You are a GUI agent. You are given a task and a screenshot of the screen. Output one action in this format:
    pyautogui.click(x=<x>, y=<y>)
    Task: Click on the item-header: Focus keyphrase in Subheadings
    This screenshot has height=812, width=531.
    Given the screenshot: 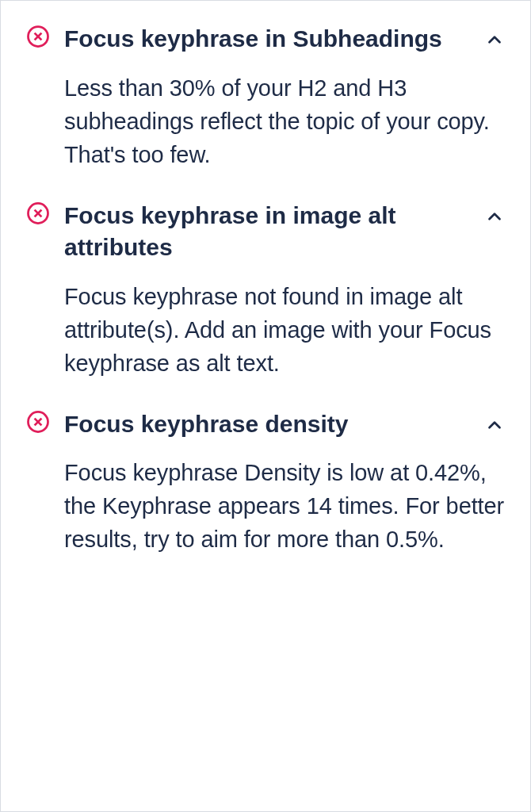 What is the action you would take?
    pyautogui.click(x=266, y=40)
    